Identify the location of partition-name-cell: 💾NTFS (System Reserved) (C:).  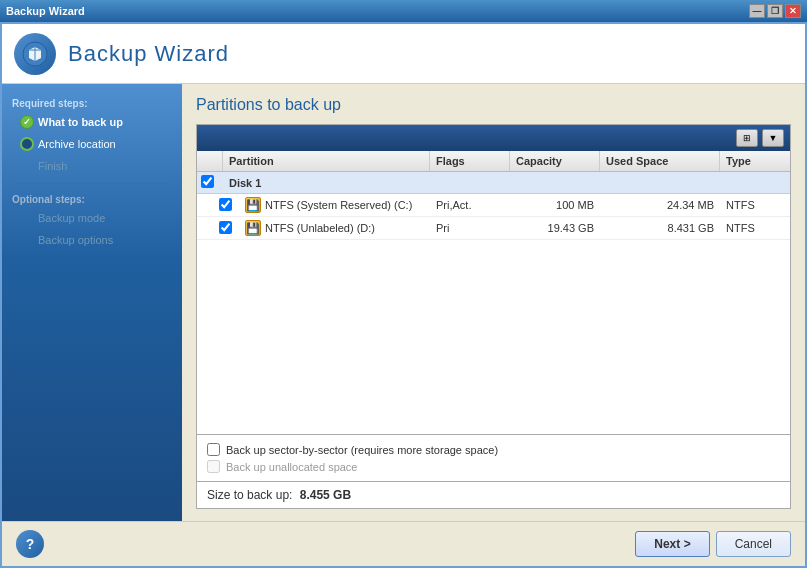
(334, 205).